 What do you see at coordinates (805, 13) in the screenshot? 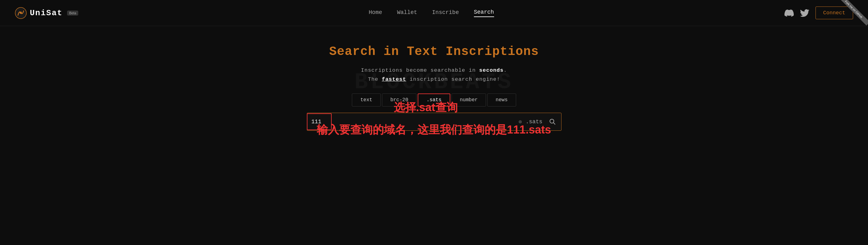
I see `twitter-icon` at bounding box center [805, 13].